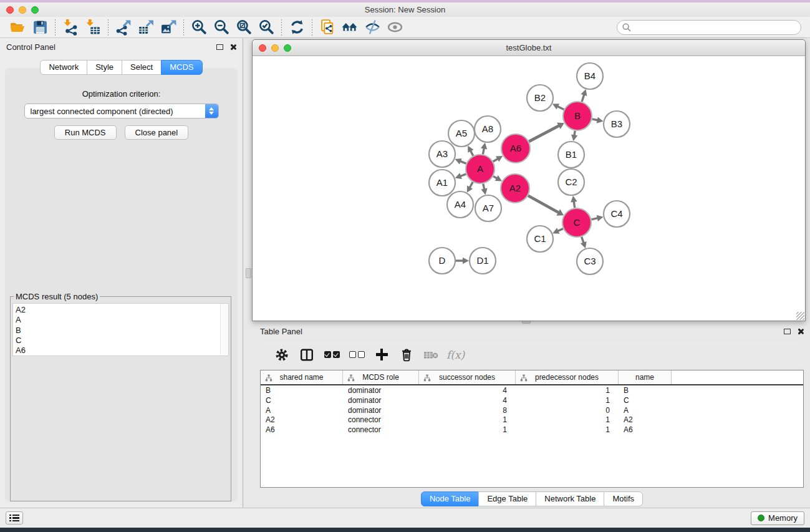 This screenshot has width=810, height=532. What do you see at coordinates (624, 499) in the screenshot?
I see `tab-motifs: Motifs` at bounding box center [624, 499].